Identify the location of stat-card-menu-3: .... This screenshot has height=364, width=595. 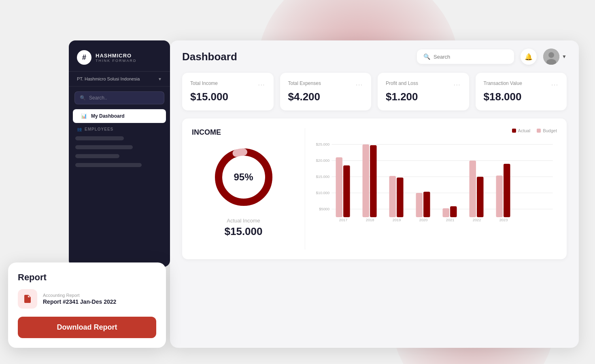
(555, 83).